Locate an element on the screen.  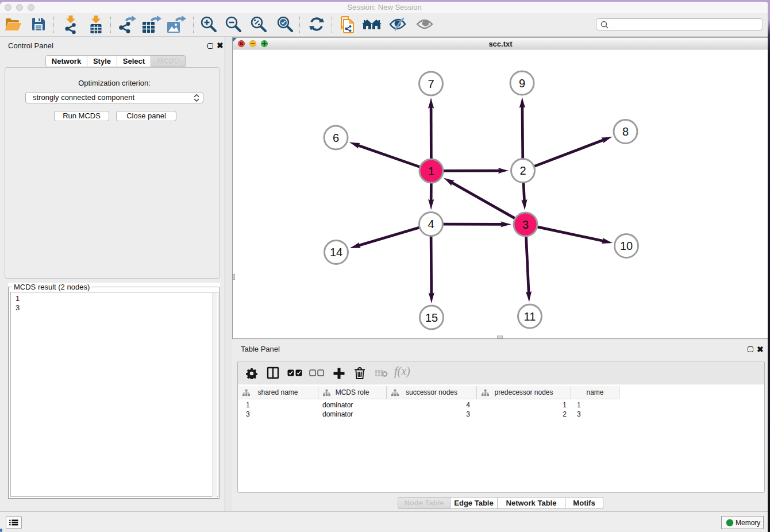
svg-text: 1 is located at coordinates (431, 171).